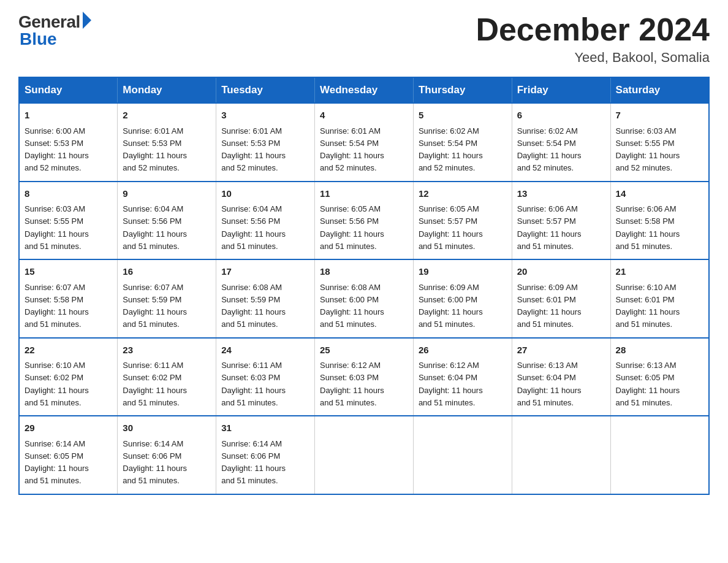 The width and height of the screenshot is (728, 563). Describe the element at coordinates (154, 228) in the screenshot. I see `day-info: Sunrise: 6:04 AMSunset: 5:56 PMDaylight:…` at that location.